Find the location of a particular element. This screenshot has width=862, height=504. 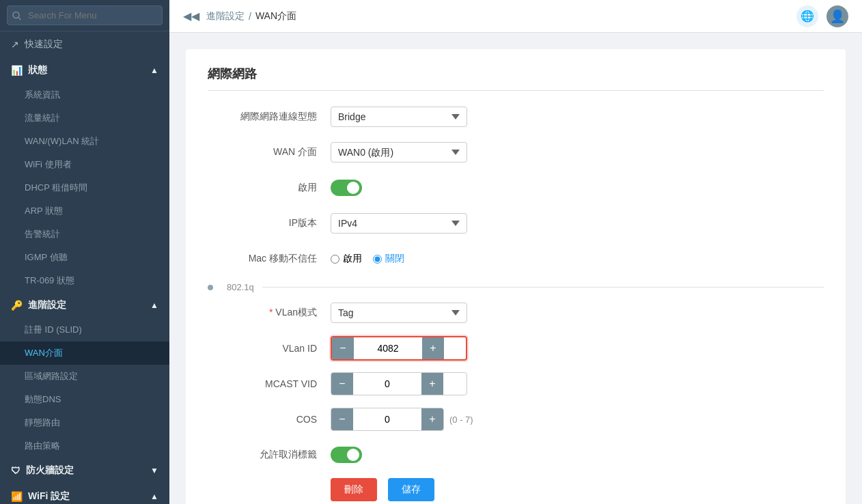

allow-cancel-label: 允許取消標籤 is located at coordinates (269, 455).